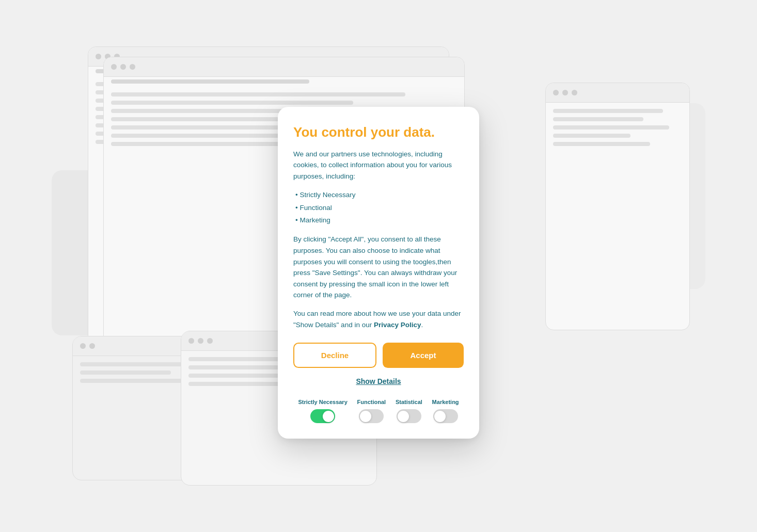 The image size is (757, 532). I want to click on dialog-list: Strictly Necessary Functional Marketing, so click(378, 208).